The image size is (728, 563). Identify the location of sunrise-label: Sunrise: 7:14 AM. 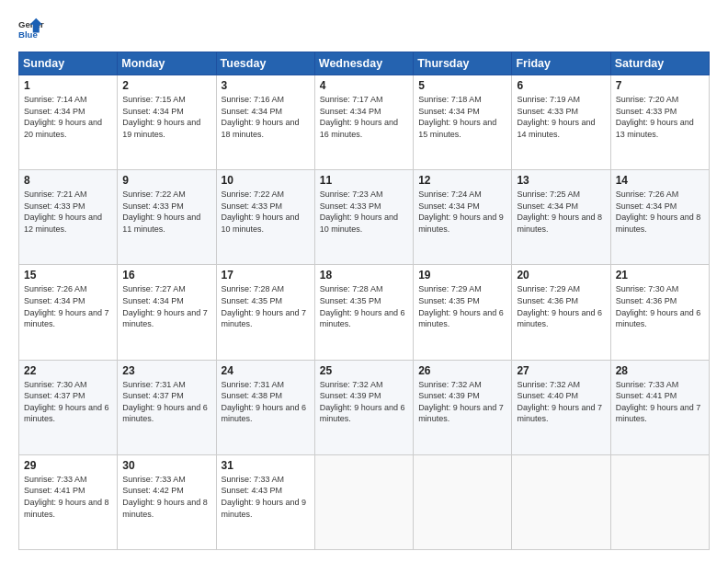
(55, 99).